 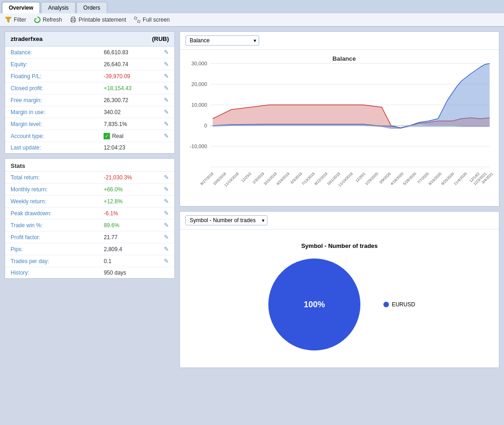 What do you see at coordinates (128, 273) in the screenshot?
I see `history-value: 950 days` at bounding box center [128, 273].